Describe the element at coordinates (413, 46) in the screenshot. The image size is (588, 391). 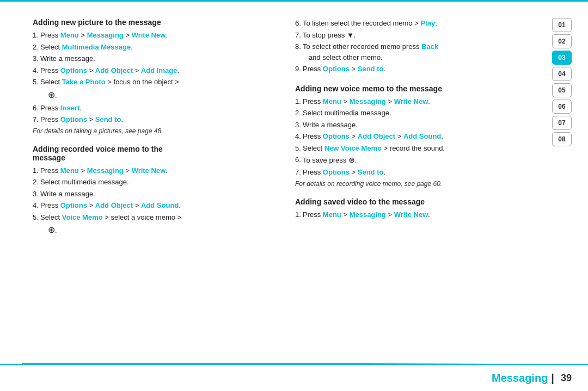
I see `steps-right-top: 6. To listen select the recorded memo > …` at that location.